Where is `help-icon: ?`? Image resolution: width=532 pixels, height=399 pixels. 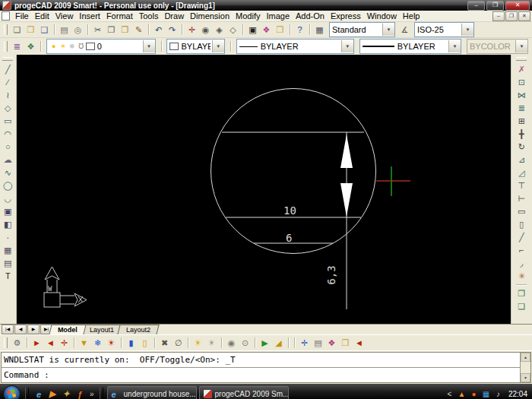 help-icon: ? is located at coordinates (299, 30).